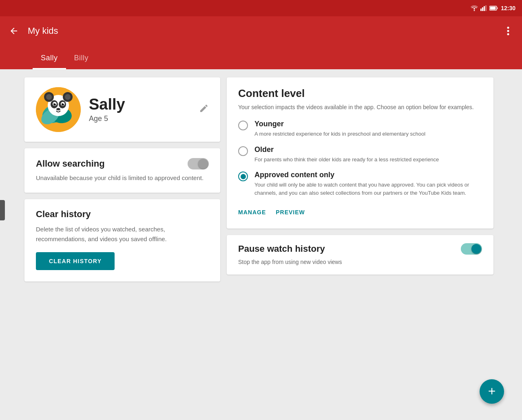 This screenshot has width=522, height=420. What do you see at coordinates (340, 124) in the screenshot?
I see `younger-label: Younger` at bounding box center [340, 124].